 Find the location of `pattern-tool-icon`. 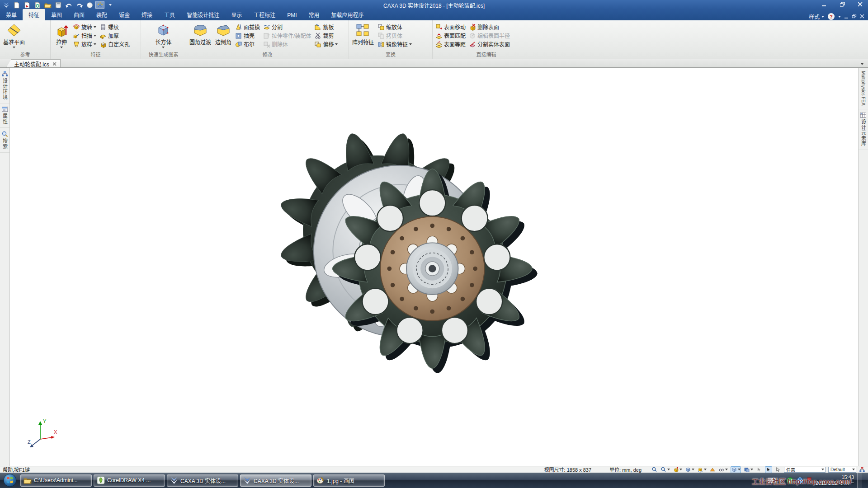

pattern-tool-icon is located at coordinates (100, 5).